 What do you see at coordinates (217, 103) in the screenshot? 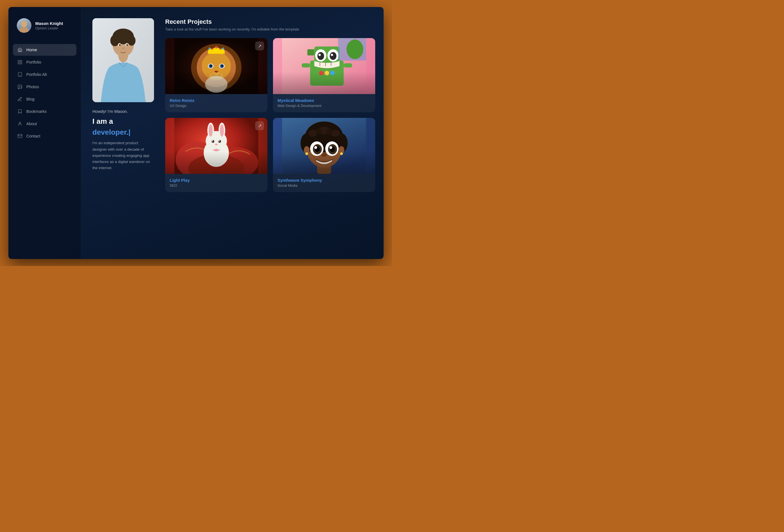
I see `project-info-retro-remix: Retro Remix UX Design` at bounding box center [217, 103].